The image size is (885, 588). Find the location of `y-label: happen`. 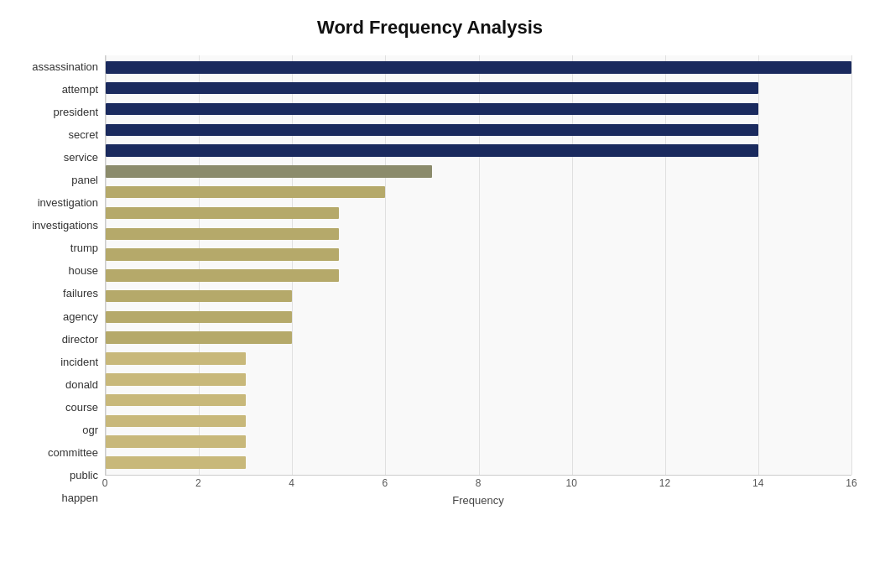

y-label: happen is located at coordinates (81, 498).